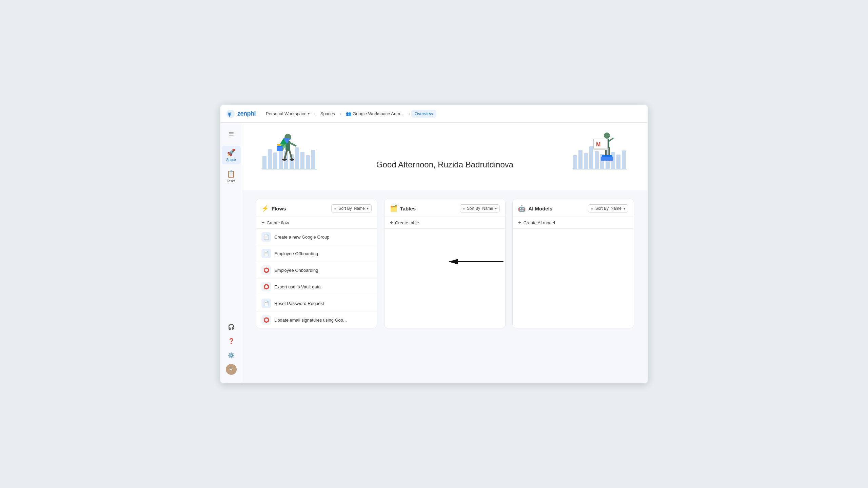 The image size is (868, 488). I want to click on flows-sort-control: ≡ Sort By Name ▾, so click(351, 208).